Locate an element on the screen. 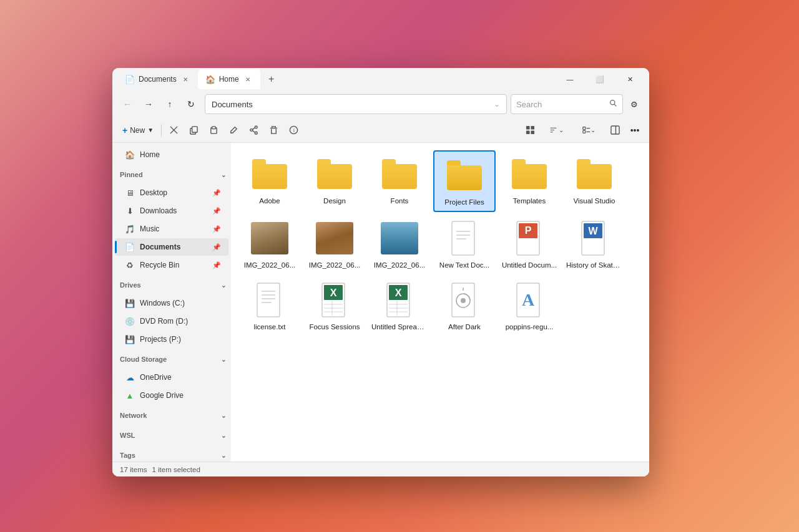  tab-home-close: ✕ is located at coordinates (248, 79).